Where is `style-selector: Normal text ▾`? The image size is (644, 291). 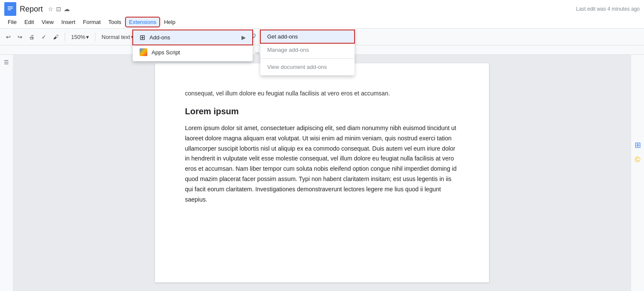
style-selector: Normal text ▾ is located at coordinates (117, 37).